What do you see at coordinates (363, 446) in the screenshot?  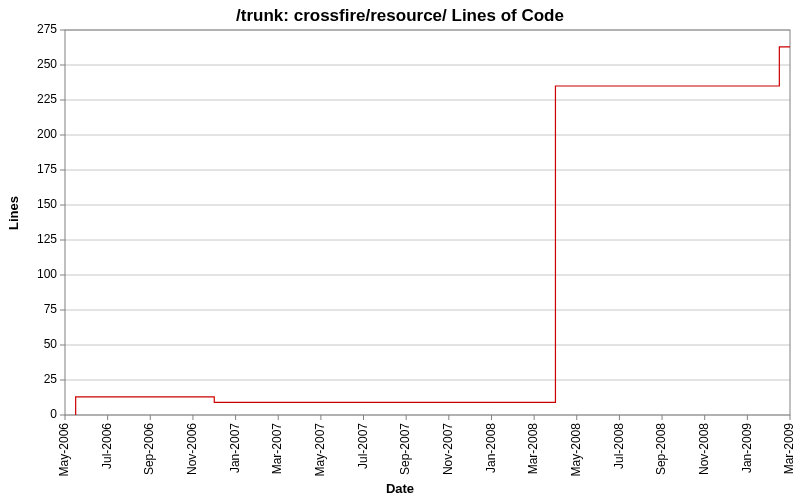 I see `x-tick-label: Jul-2007` at bounding box center [363, 446].